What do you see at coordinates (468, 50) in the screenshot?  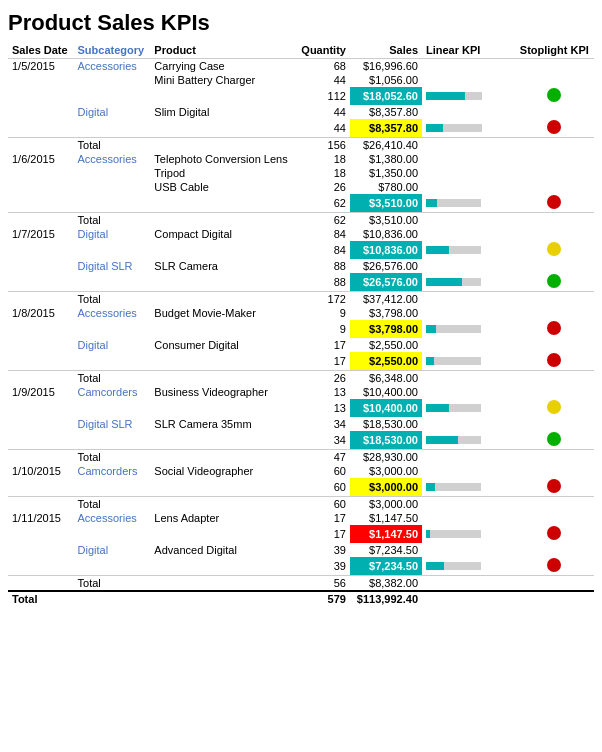 I see `header-linear-kpi: Linear KPI` at bounding box center [468, 50].